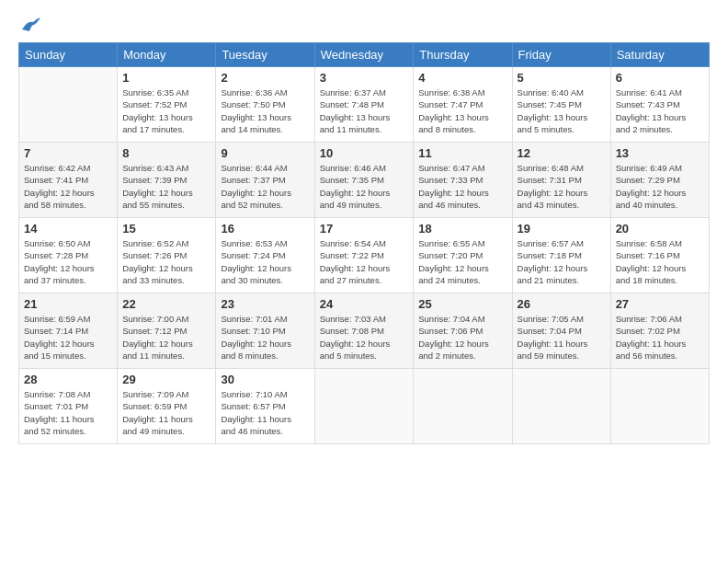 This screenshot has height=563, width=728. I want to click on calendar-cell: 21Sunrise: 6:59 AMSunset: 7:14 PMDayligh…, so click(68, 331).